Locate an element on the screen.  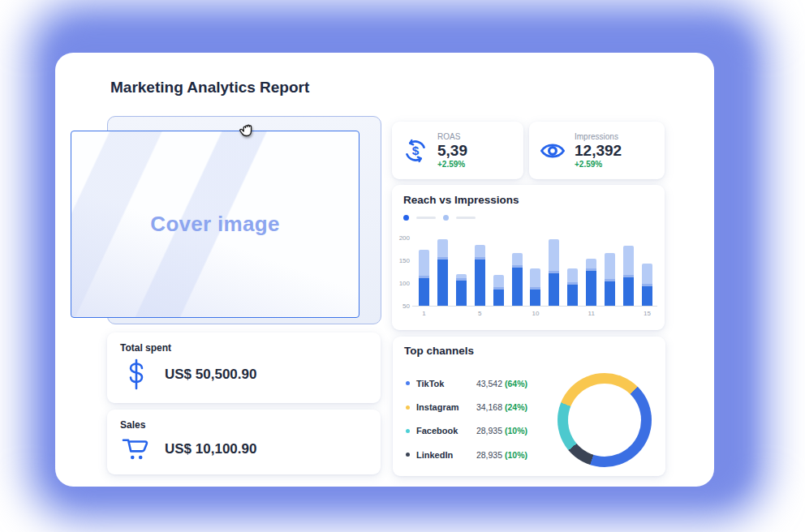
stat-label: Impressions is located at coordinates (598, 136).